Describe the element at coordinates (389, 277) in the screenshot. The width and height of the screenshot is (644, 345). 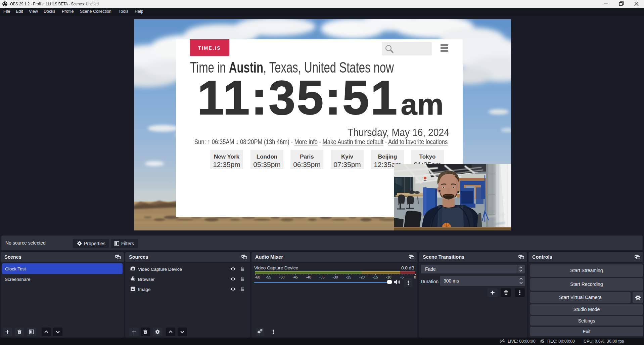
I see `svg-text: -10` at that location.